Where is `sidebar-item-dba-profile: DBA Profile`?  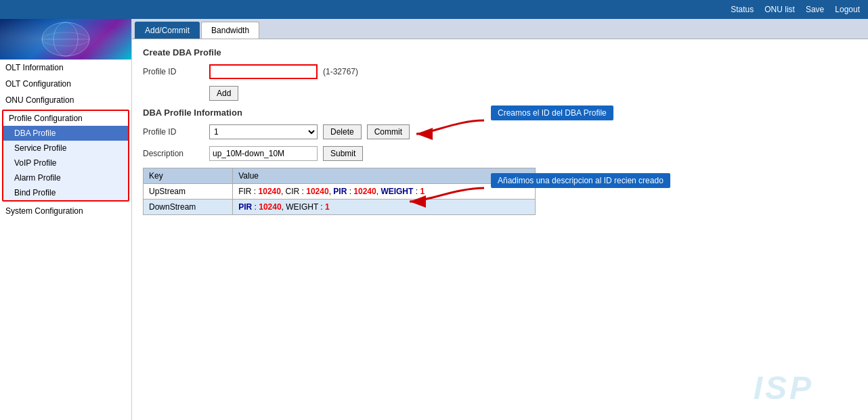
sidebar-item-dba-profile: DBA Profile is located at coordinates (66, 133).